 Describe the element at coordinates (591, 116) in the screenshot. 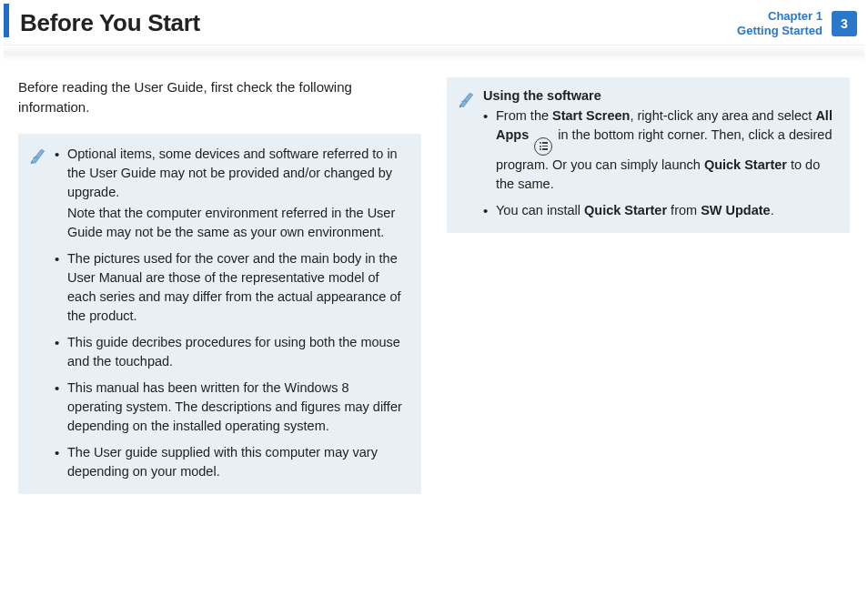

I see `text-bold: Start Screen` at that location.